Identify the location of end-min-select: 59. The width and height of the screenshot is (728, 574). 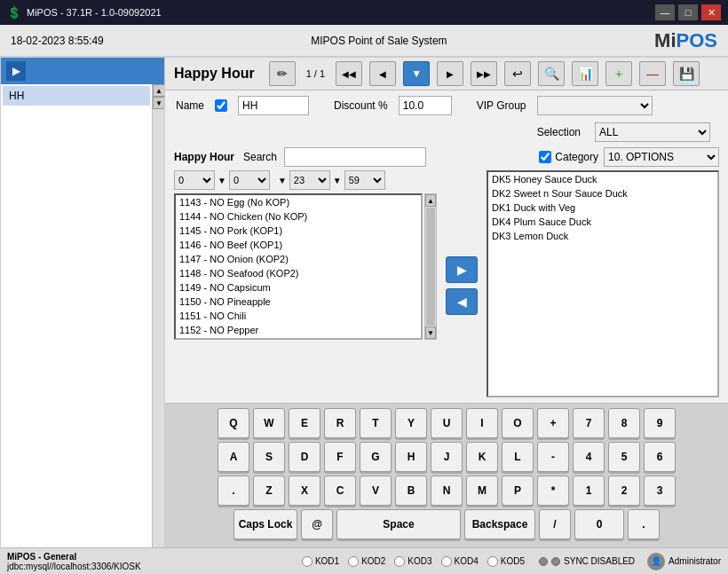
(365, 180).